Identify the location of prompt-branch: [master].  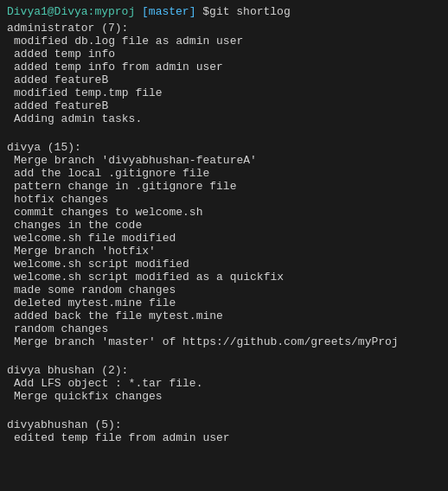
(169, 12).